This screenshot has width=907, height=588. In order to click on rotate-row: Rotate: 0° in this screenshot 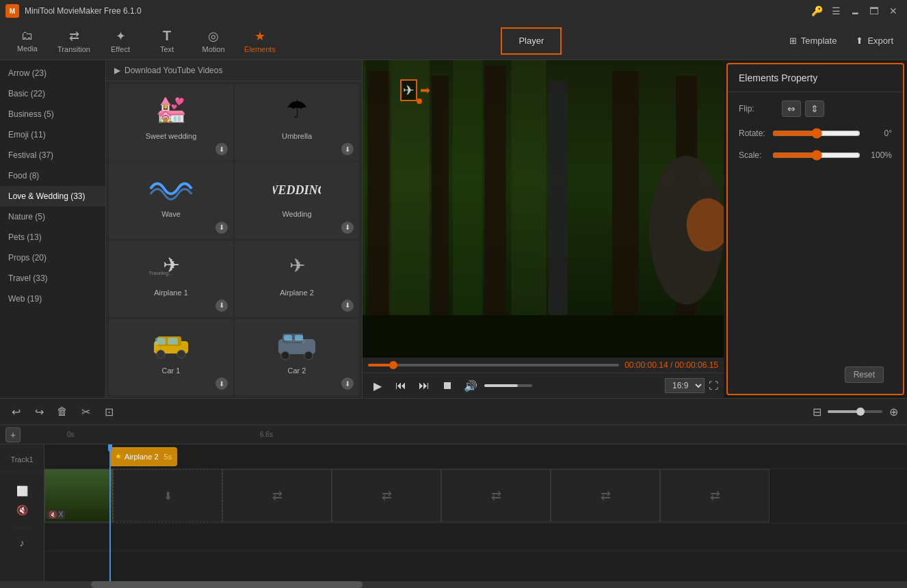, I will do `click(815, 133)`.